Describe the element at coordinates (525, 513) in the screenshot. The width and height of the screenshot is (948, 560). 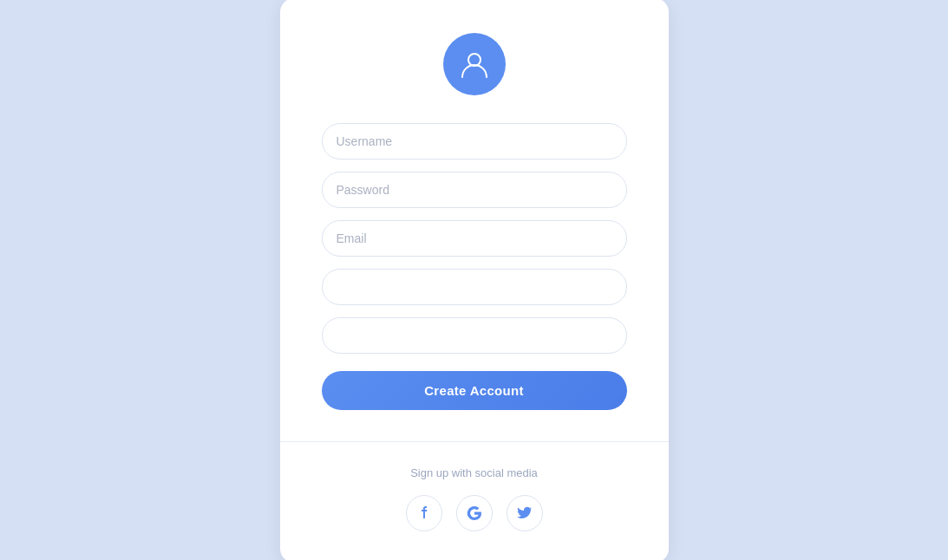
I see `twitter-social-button` at that location.